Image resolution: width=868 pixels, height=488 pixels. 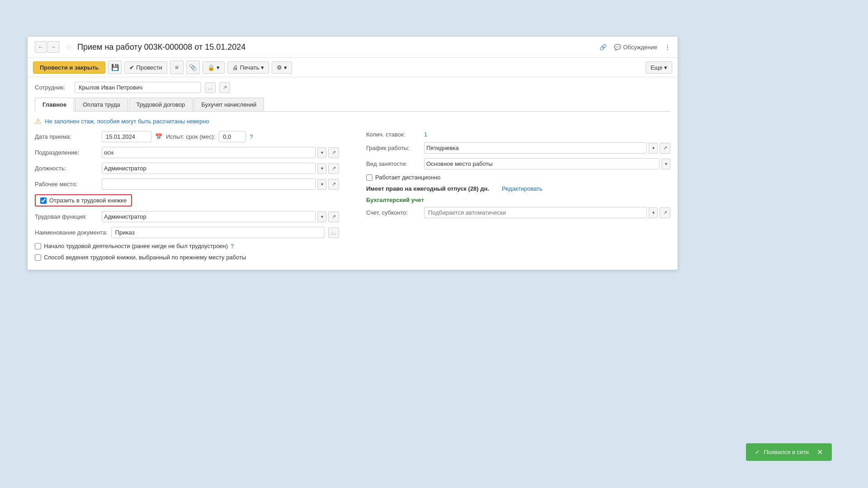 I want to click on tab-payroll: Оплата труда, so click(x=101, y=104).